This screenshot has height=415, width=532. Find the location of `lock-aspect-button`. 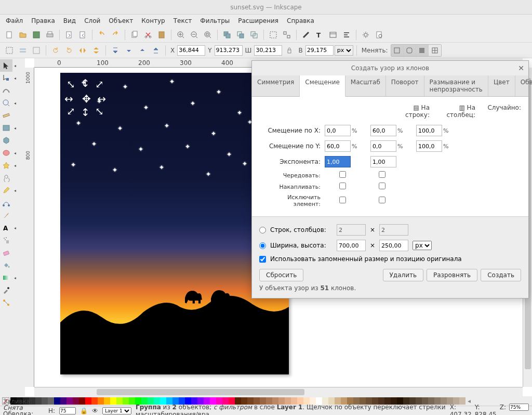

lock-aspect-button is located at coordinates (289, 50).